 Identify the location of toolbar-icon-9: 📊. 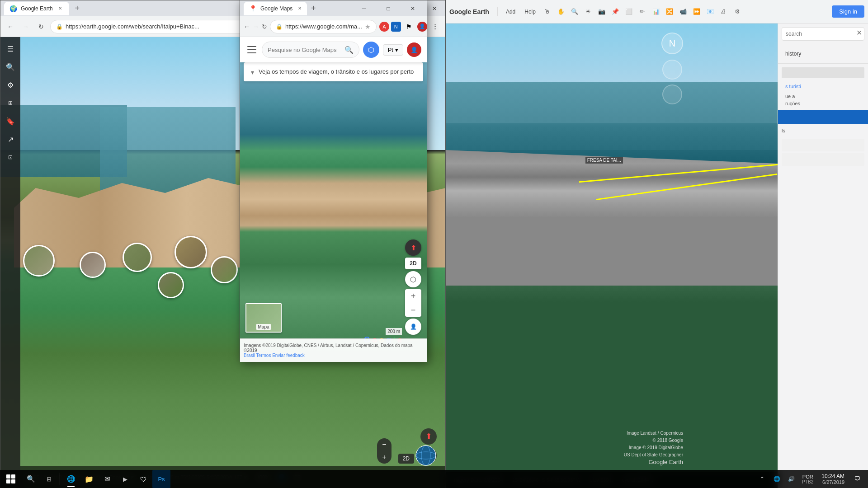
(656, 12).